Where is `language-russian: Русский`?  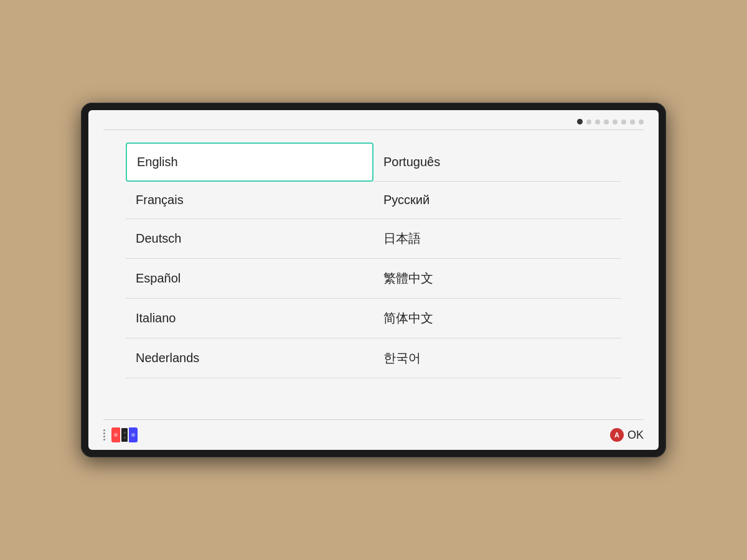
language-russian: Русский is located at coordinates (497, 200).